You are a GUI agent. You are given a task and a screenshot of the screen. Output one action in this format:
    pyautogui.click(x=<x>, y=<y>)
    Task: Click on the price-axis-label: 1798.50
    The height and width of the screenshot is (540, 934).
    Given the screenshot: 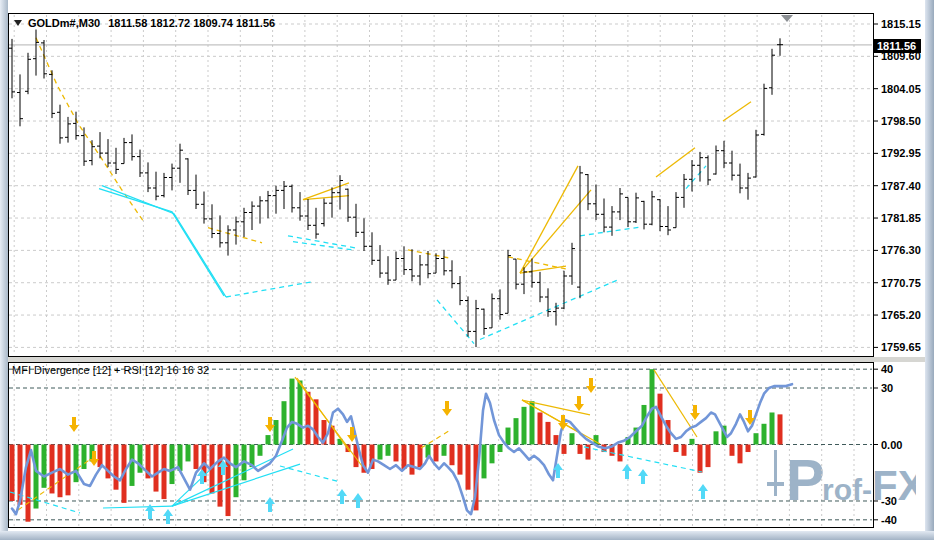 What is the action you would take?
    pyautogui.click(x=901, y=121)
    